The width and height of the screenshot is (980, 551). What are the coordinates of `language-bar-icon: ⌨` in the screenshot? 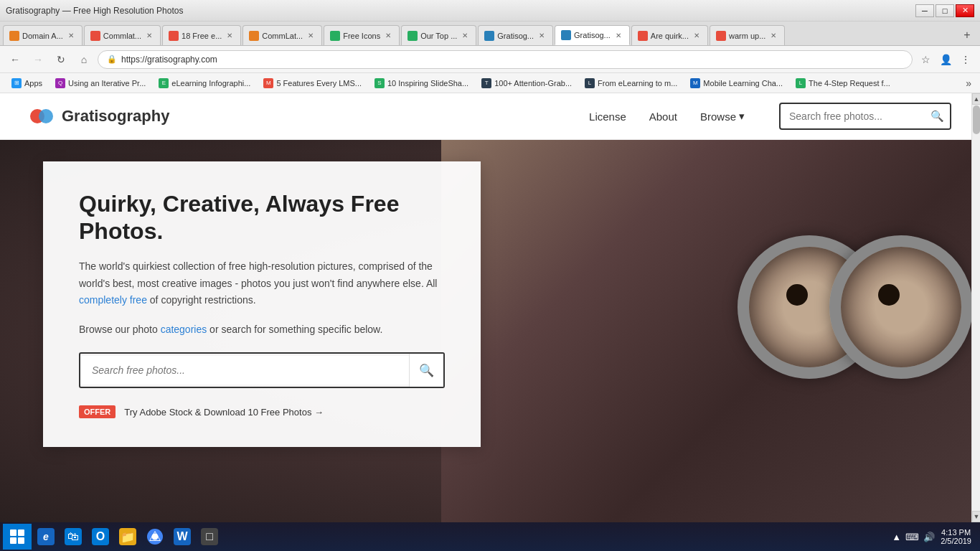 It's located at (913, 537).